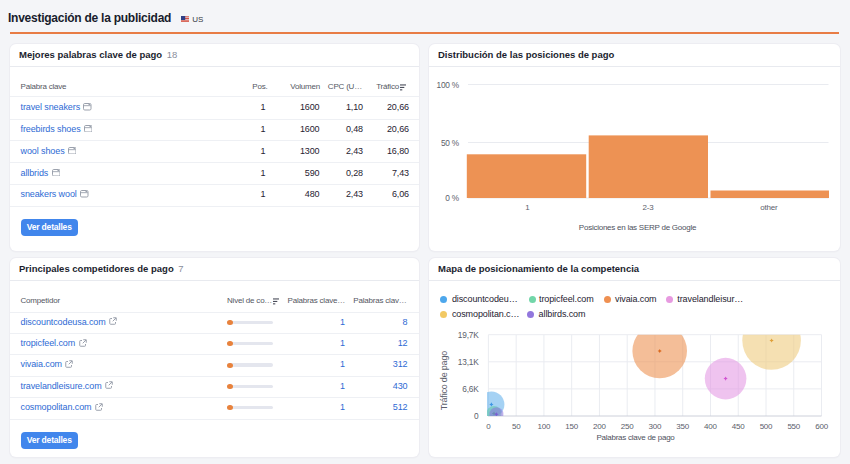 This screenshot has height=464, width=850. I want to click on svg-text: 600, so click(822, 426).